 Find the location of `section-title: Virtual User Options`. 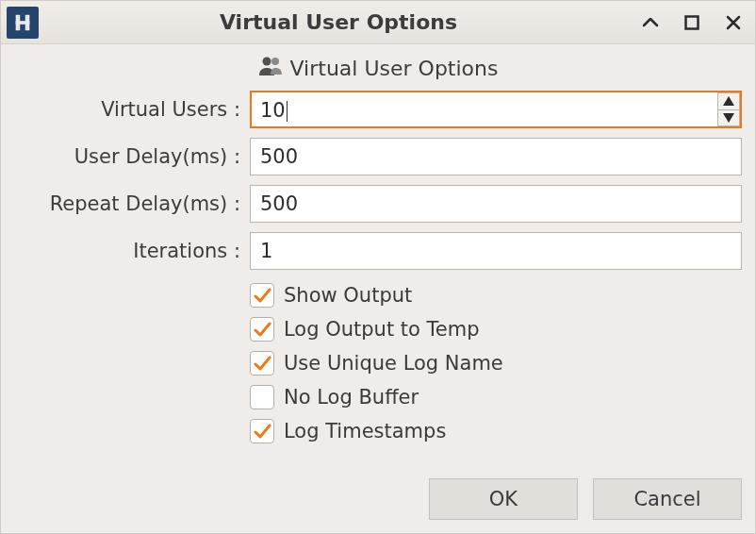

section-title: Virtual User Options is located at coordinates (394, 68).